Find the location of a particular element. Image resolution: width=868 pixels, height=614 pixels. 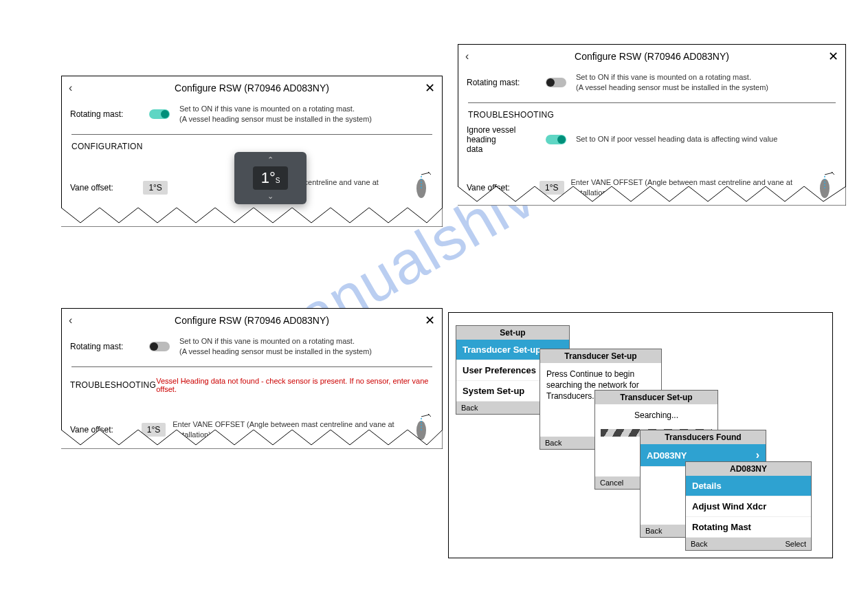

ignore-heading-desc: Set to ON if poor vessel heading data is… is located at coordinates (676, 139).